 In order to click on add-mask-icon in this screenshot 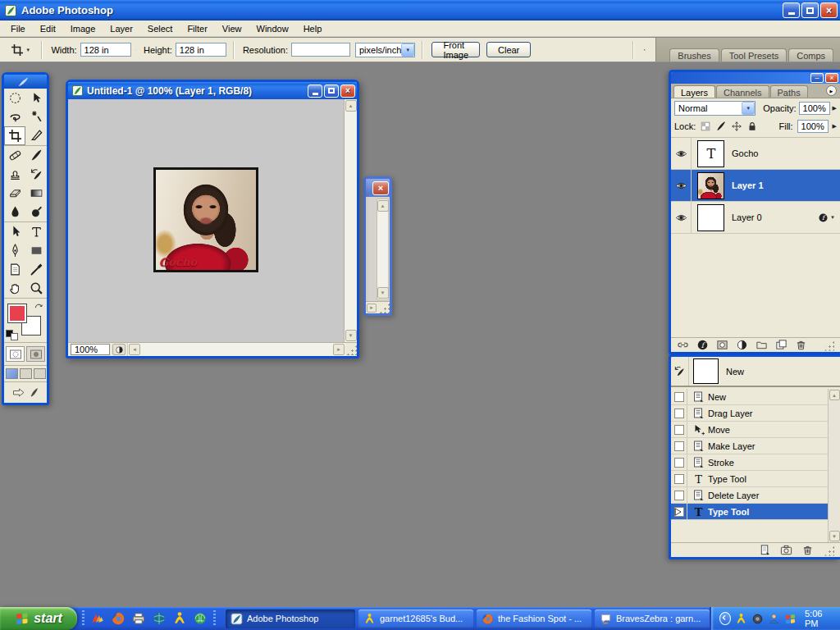, I will do `click(722, 345)`.